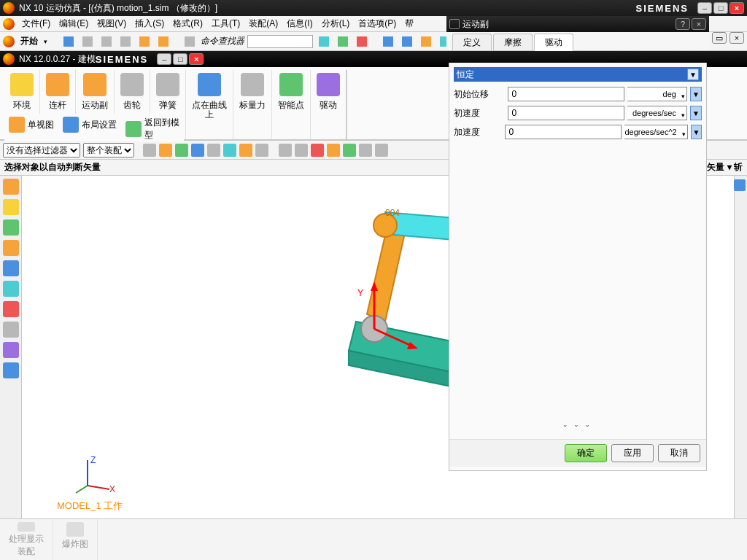  What do you see at coordinates (472, 42) in the screenshot?
I see `tab-define: 定义` at bounding box center [472, 42].